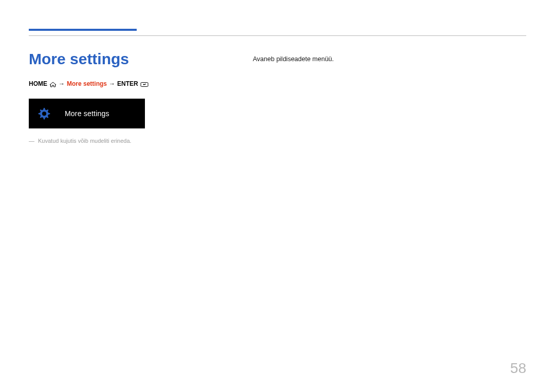  I want to click on more-settings-tile: More settings, so click(87, 114).